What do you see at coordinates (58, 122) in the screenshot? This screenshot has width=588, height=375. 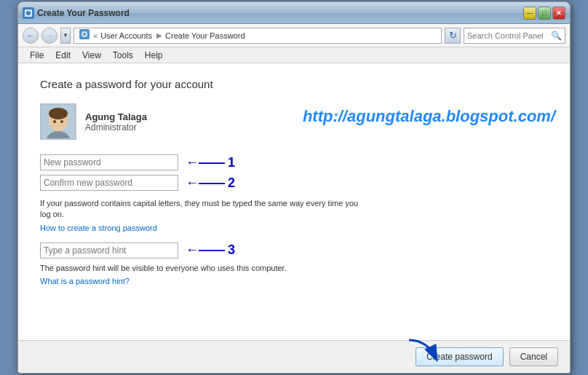 I see `avatar` at bounding box center [58, 122].